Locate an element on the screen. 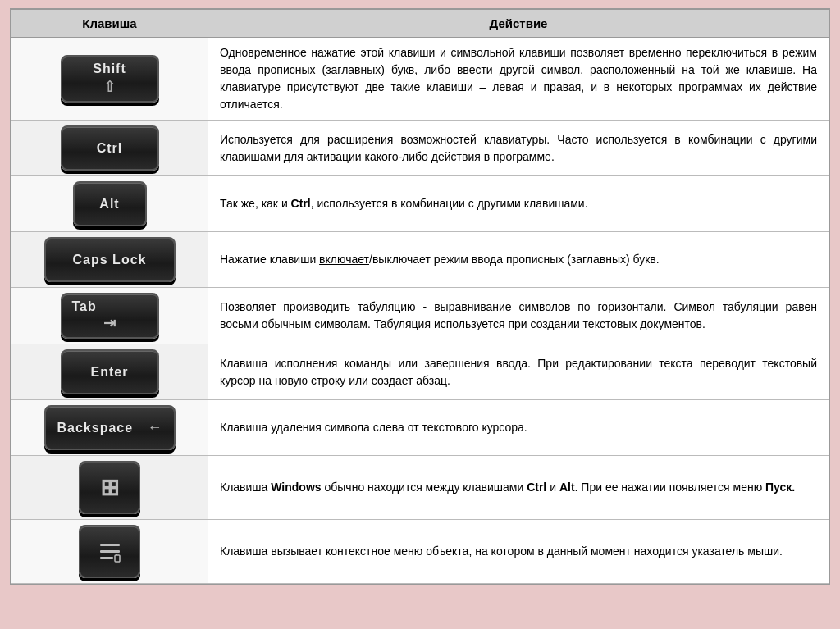 The width and height of the screenshot is (840, 629). key-cell-shift: Shift ⇧ is located at coordinates (110, 79).